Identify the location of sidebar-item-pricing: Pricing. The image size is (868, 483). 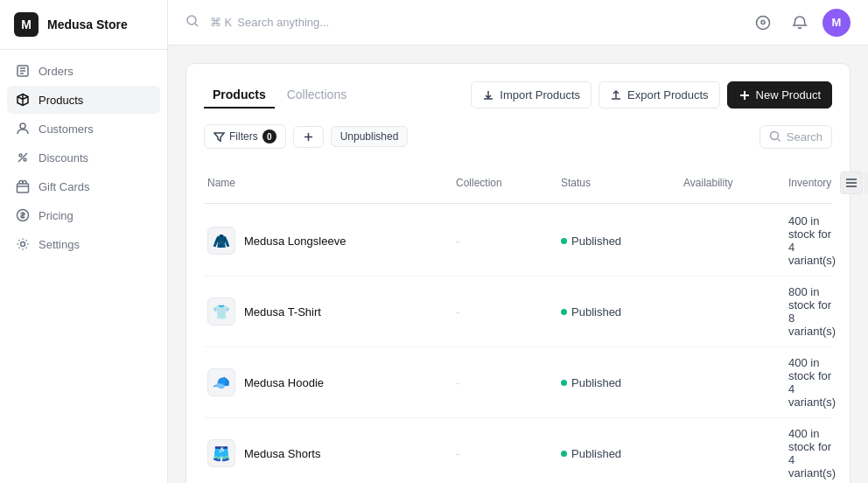
(84, 215).